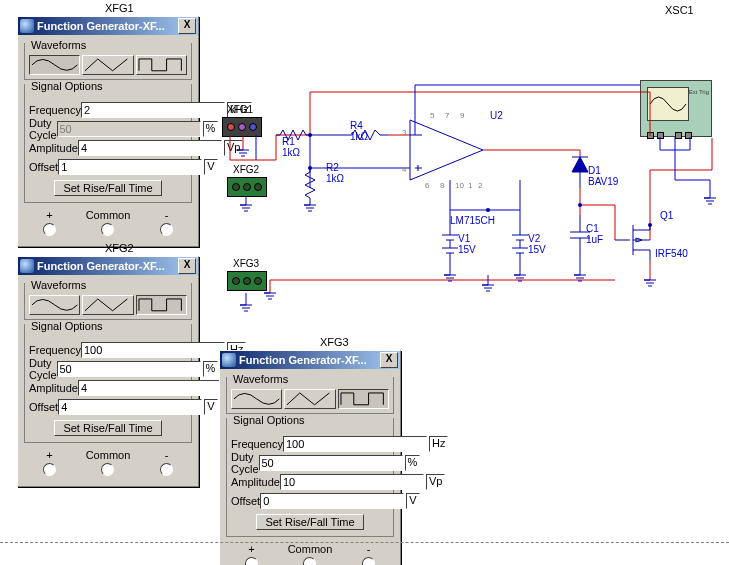 This screenshot has width=729, height=565. What do you see at coordinates (462, 116) in the screenshot?
I see `svg-text: 9` at bounding box center [462, 116].